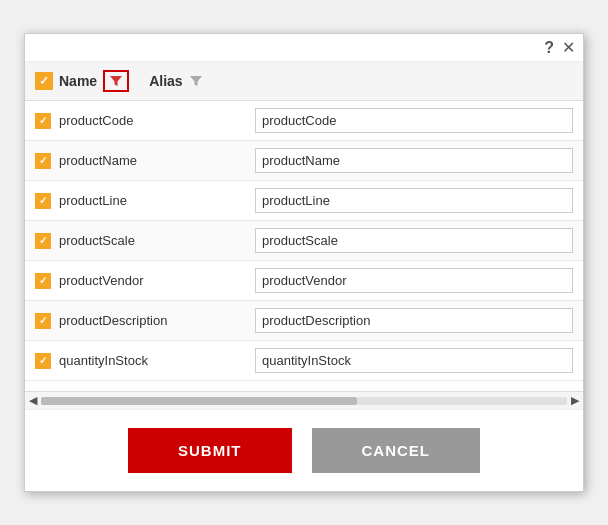  Describe the element at coordinates (304, 281) in the screenshot. I see `table-row: productVendor` at that location.